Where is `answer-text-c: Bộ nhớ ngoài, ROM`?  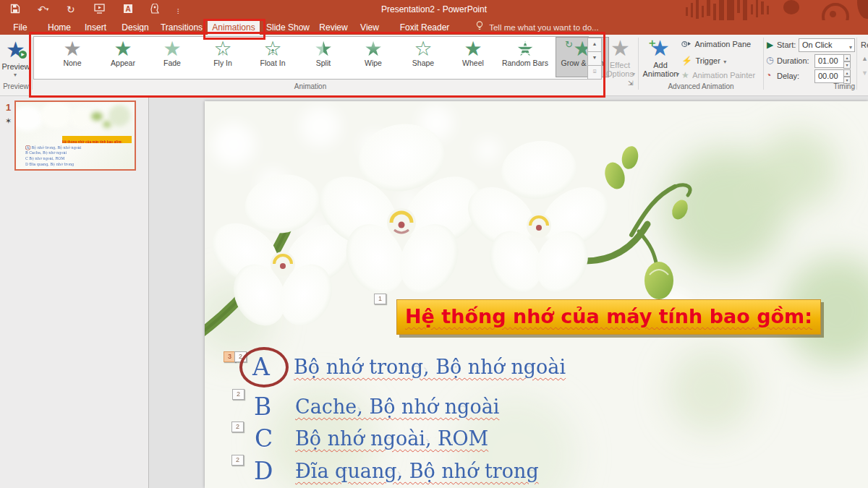 answer-text-c: Bộ nhớ ngoài, ROM is located at coordinates (392, 438).